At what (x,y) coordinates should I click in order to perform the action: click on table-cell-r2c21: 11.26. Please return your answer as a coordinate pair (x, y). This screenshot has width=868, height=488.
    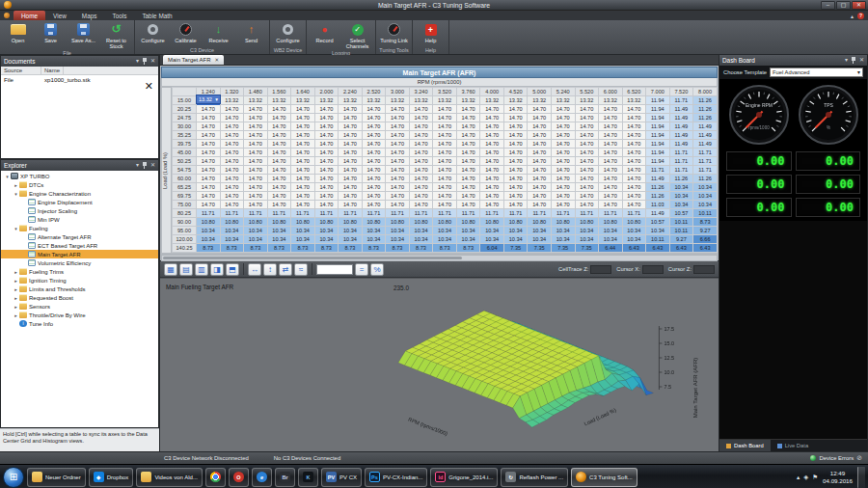
    Looking at the image, I should click on (706, 118).